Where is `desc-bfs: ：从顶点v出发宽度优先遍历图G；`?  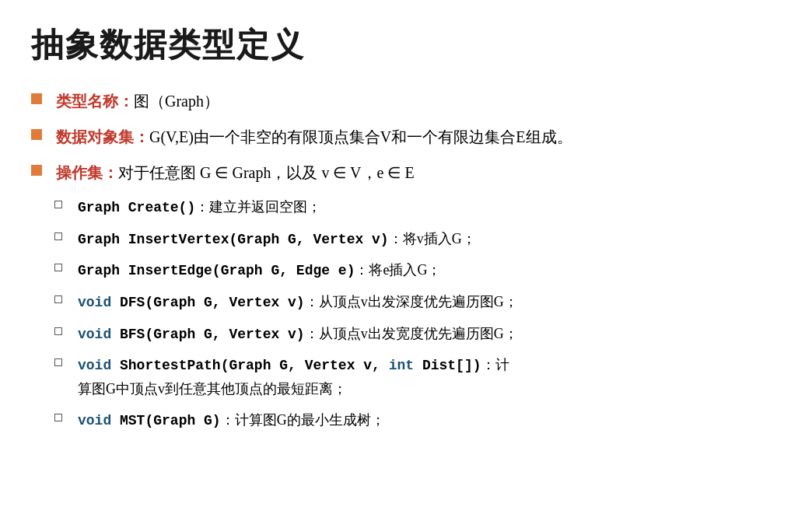
desc-bfs: ：从顶点v出发宽度优先遍历图G； is located at coordinates (411, 334).